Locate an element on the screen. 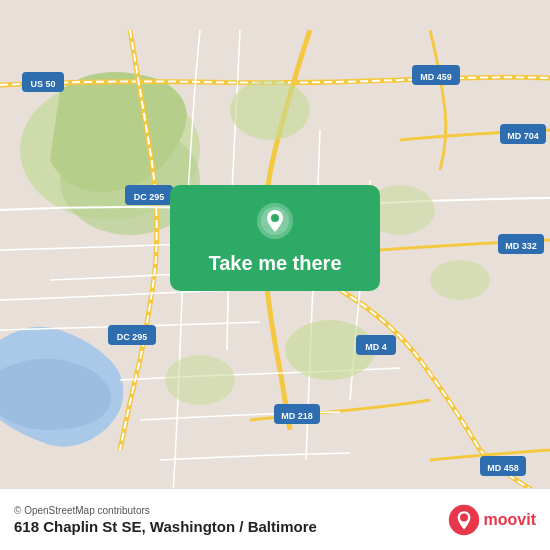 This screenshot has height=550, width=550. location-pin-icon is located at coordinates (275, 222).